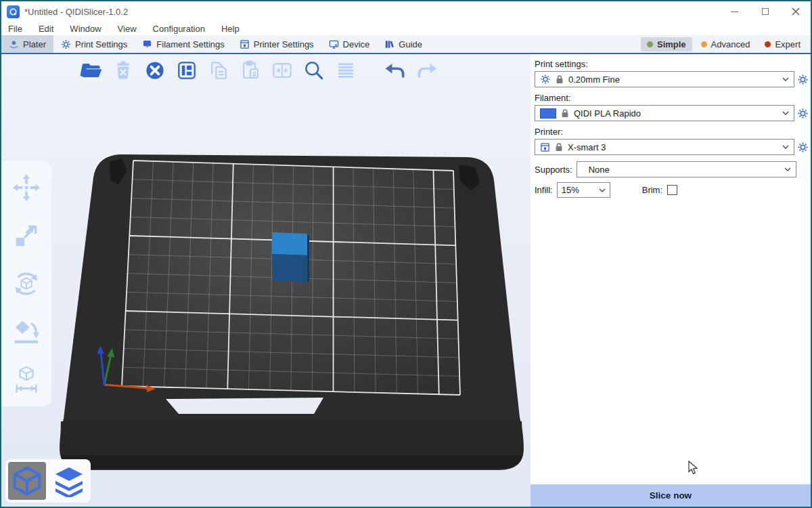 This screenshot has width=812, height=508. Describe the element at coordinates (123, 70) in the screenshot. I see `delete-trash-icon` at that location.